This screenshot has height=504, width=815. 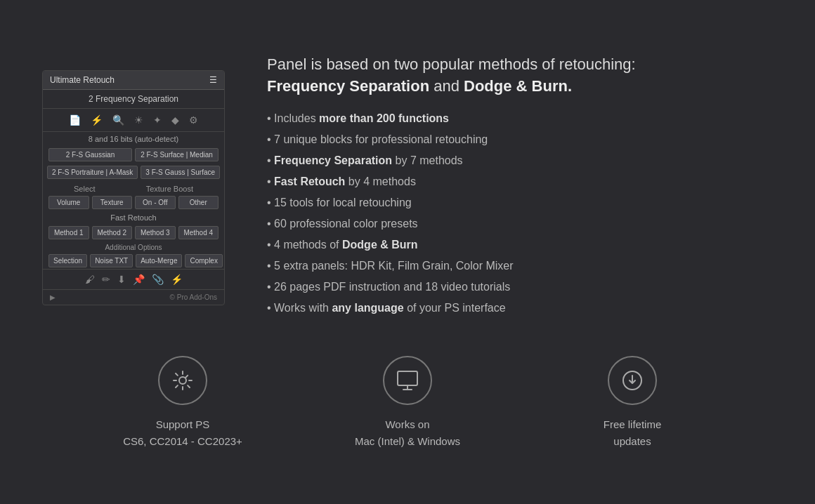 I want to click on fs-gaussian-btn: 2 F-S Gaussian, so click(x=90, y=154).